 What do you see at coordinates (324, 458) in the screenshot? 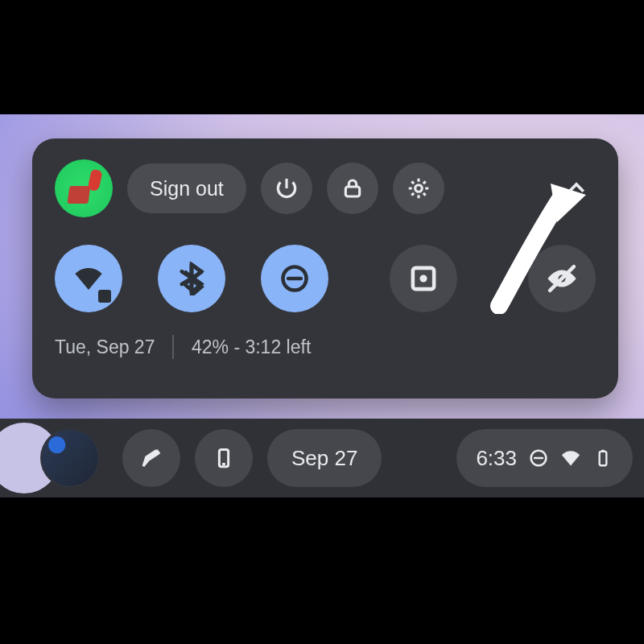
I see `calendar-button: Sep 27` at bounding box center [324, 458].